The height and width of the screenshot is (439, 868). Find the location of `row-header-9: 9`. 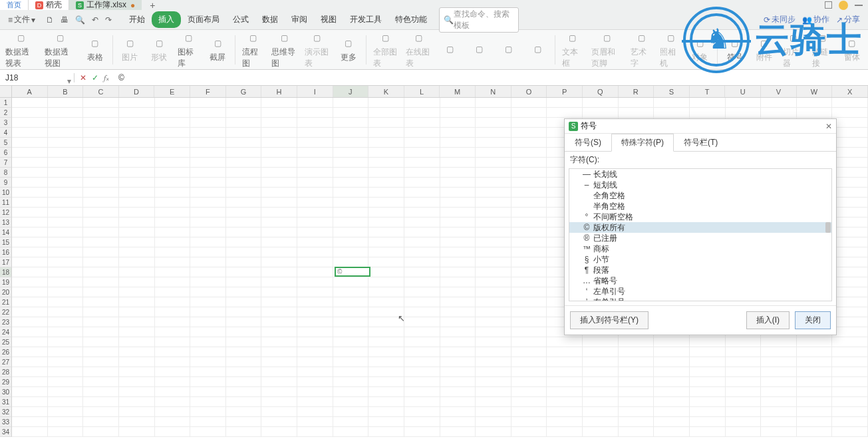

row-header-9: 9 is located at coordinates (6, 182).